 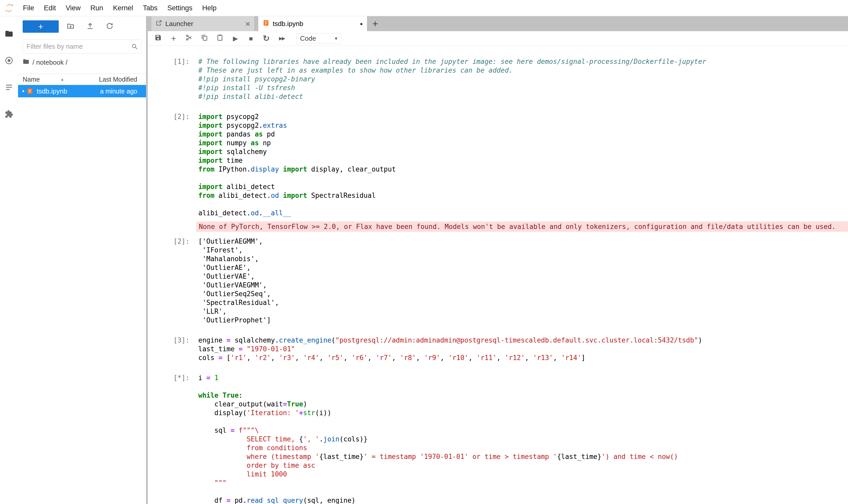 What do you see at coordinates (172, 439) in the screenshot?
I see `cell-prompt: [*]:` at bounding box center [172, 439].